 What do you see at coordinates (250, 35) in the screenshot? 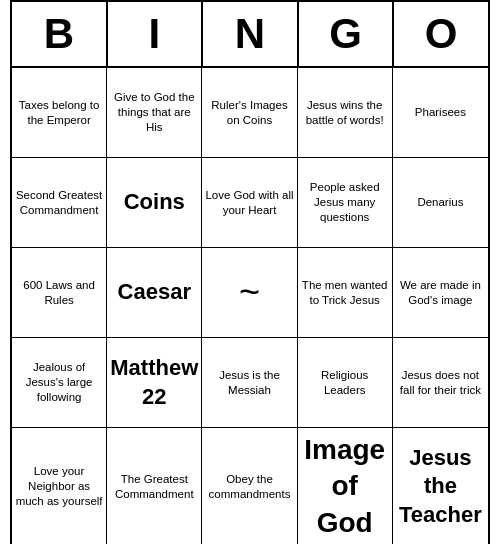
I see `bingo-header: B I N G O` at bounding box center [250, 35].